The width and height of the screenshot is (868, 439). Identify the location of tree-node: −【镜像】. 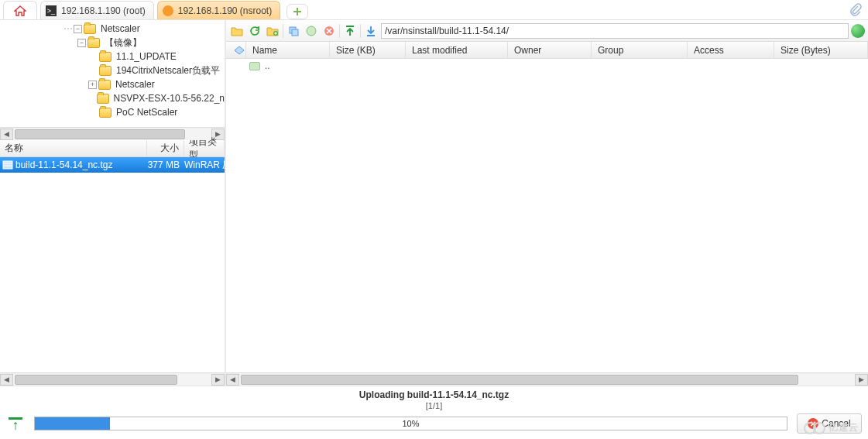
(114, 43).